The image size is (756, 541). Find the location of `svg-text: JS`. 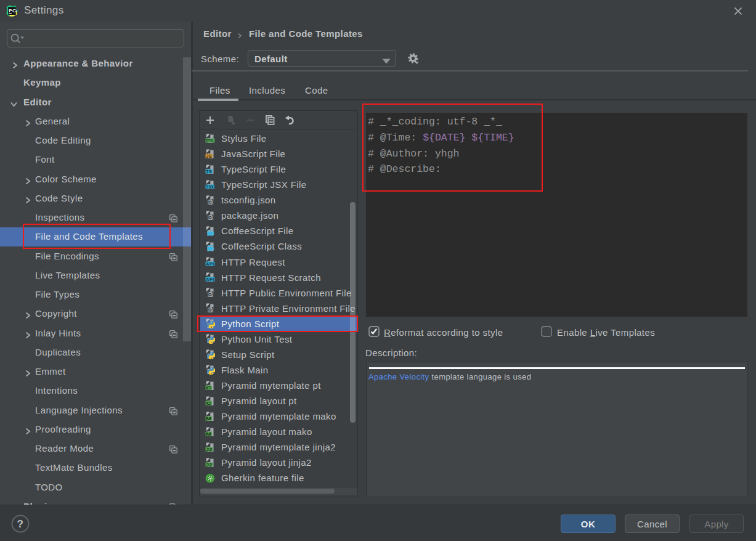

svg-text: JS is located at coordinates (209, 155).